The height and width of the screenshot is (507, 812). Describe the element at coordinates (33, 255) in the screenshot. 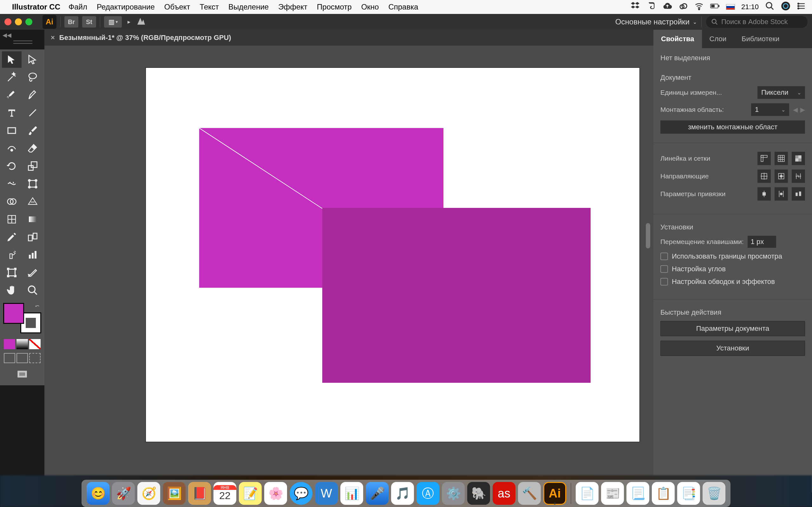

I see `column-graph-tool` at that location.